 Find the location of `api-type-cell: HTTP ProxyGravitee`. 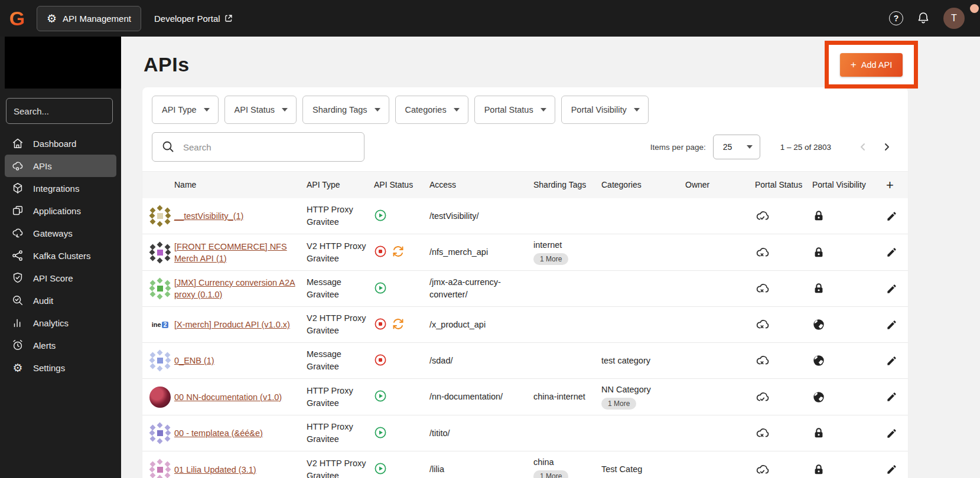

api-type-cell: HTTP ProxyGravitee is located at coordinates (340, 216).